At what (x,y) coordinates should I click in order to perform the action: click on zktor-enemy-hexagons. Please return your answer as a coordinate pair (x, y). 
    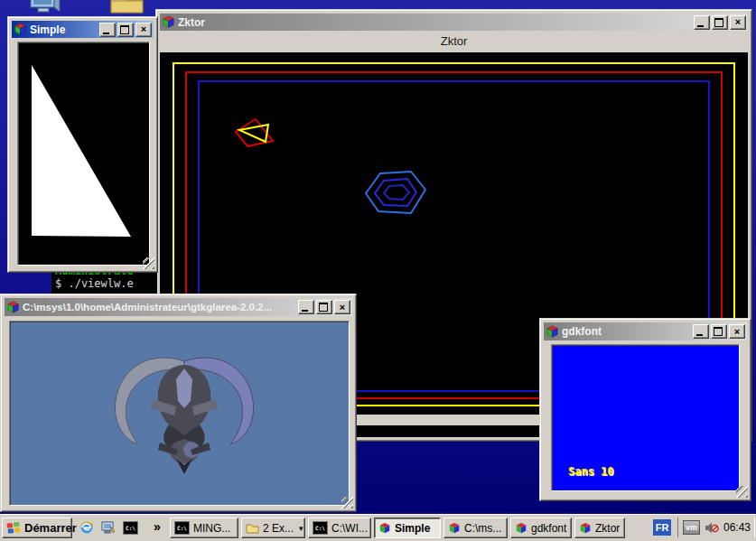
    Looking at the image, I should click on (396, 192).